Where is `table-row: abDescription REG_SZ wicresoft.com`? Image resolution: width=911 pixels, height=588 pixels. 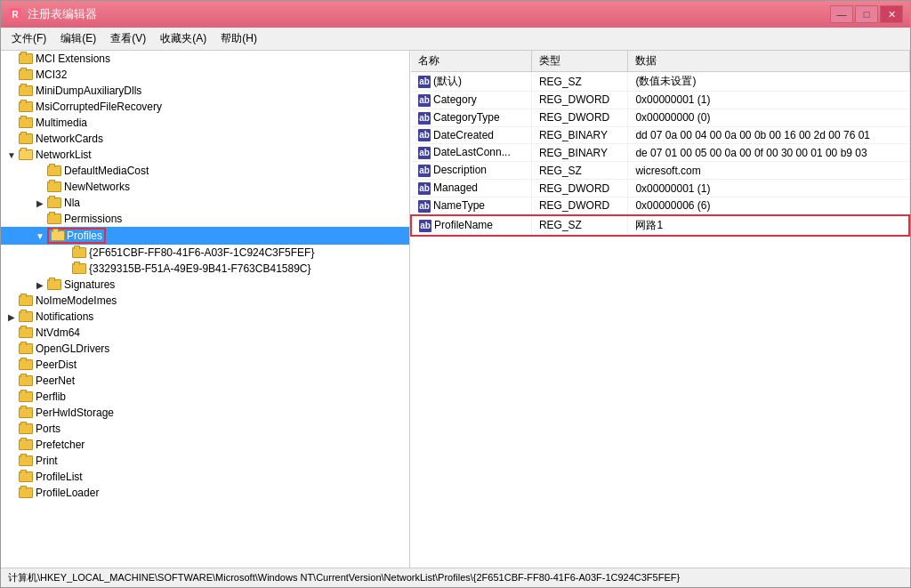 table-row: abDescription REG_SZ wicresoft.com is located at coordinates (660, 171).